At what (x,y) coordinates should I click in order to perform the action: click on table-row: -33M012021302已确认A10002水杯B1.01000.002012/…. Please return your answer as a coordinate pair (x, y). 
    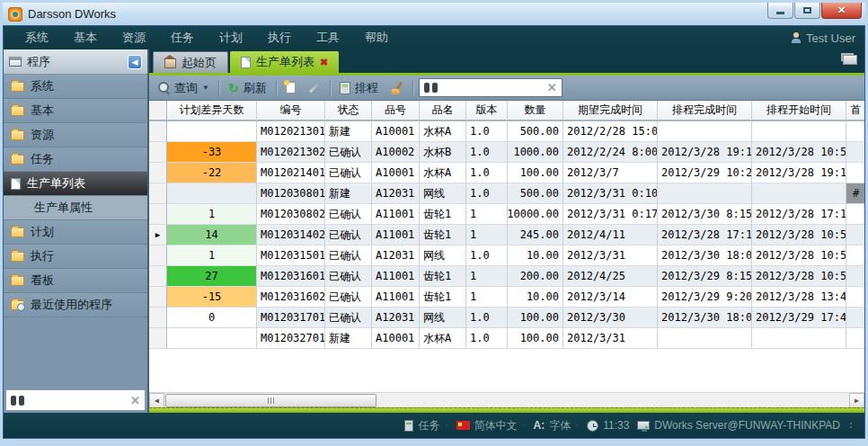
    Looking at the image, I should click on (507, 153).